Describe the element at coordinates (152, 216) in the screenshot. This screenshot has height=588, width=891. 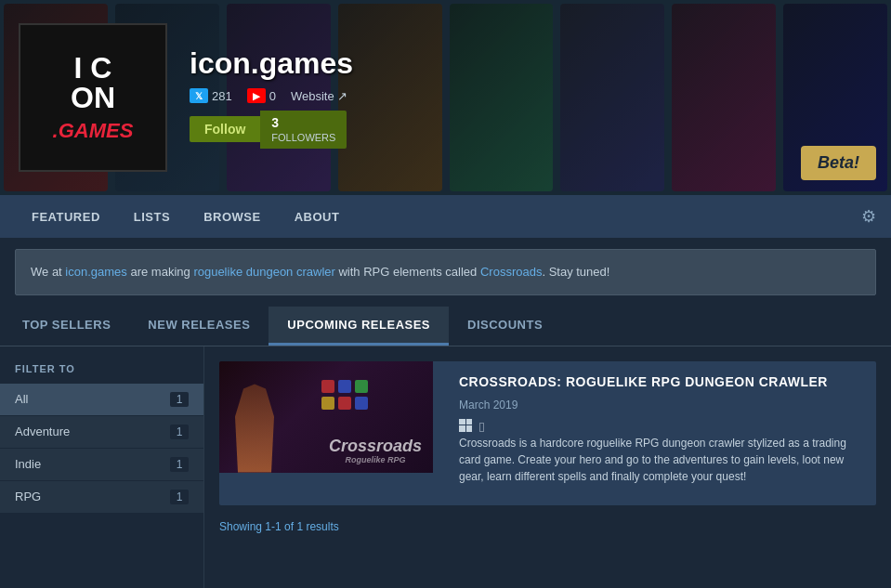
I see `nav-lists: LISTS` at that location.